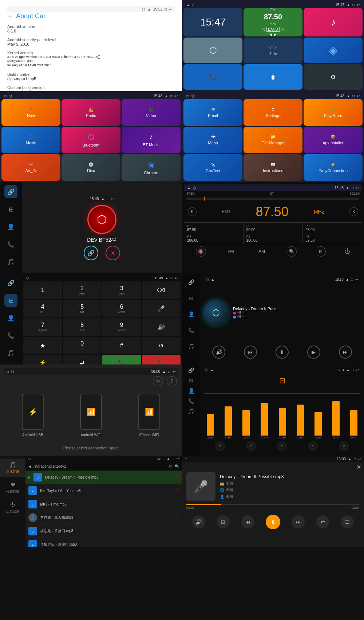  What do you see at coordinates (11, 244) in the screenshot?
I see `sidebar-phone-icon: 📞` at bounding box center [11, 244].